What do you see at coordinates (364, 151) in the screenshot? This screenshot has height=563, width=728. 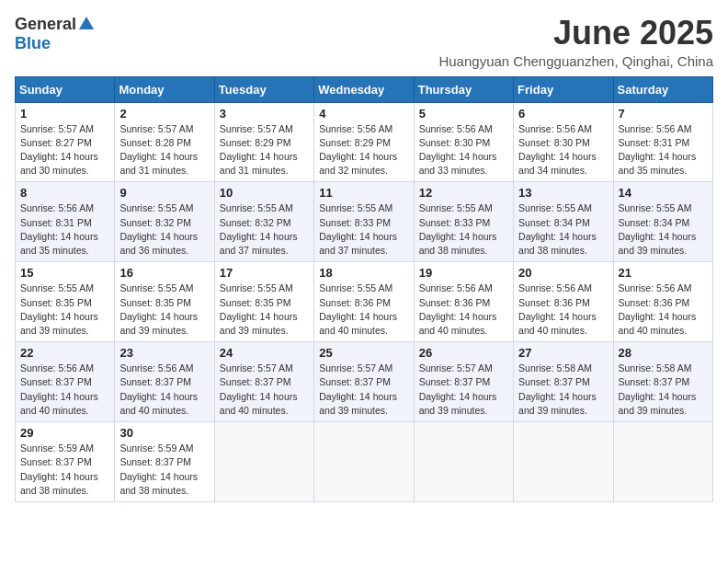 I see `day-info: Sunrise: 5:56 AMSunset: 8:29 PMDaylight:…` at bounding box center [364, 151].